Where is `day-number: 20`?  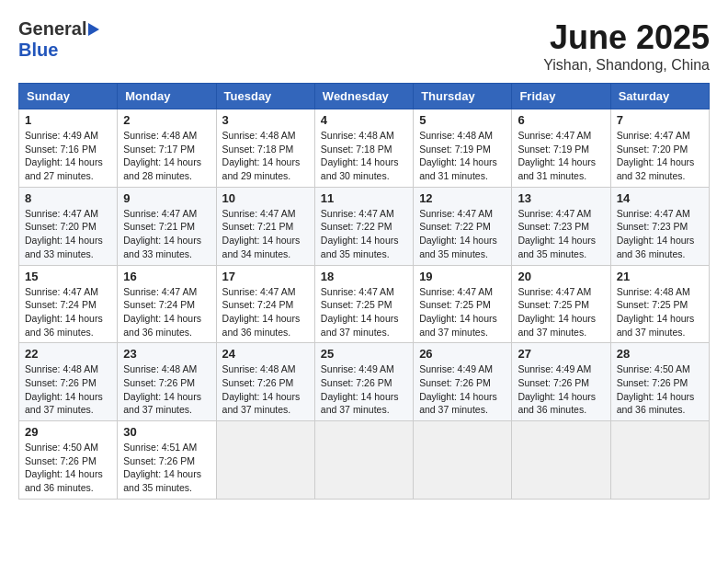
day-number: 20 is located at coordinates (561, 276).